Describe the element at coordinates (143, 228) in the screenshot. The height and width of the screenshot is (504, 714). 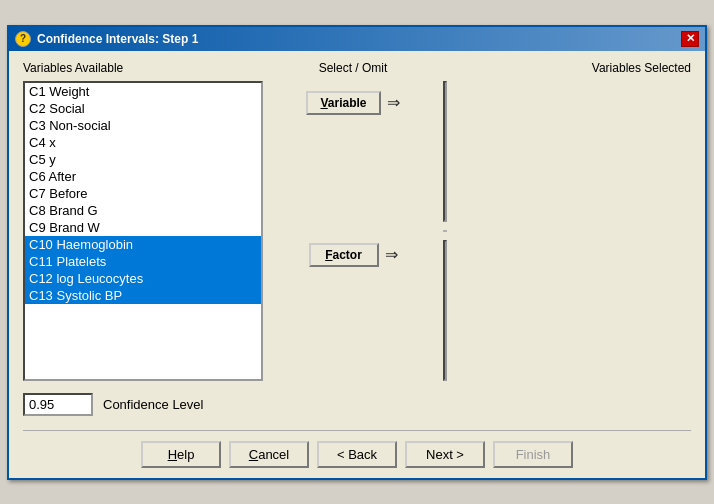
I see `list-item: C9 Brand W` at that location.